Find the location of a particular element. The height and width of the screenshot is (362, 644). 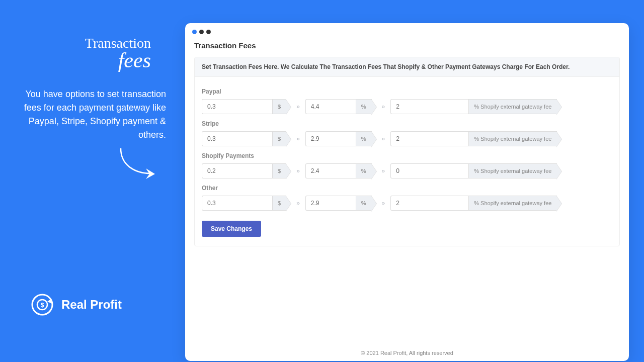

footer-copyright: © 2021 Real Profit, All rights reserved is located at coordinates (407, 353).